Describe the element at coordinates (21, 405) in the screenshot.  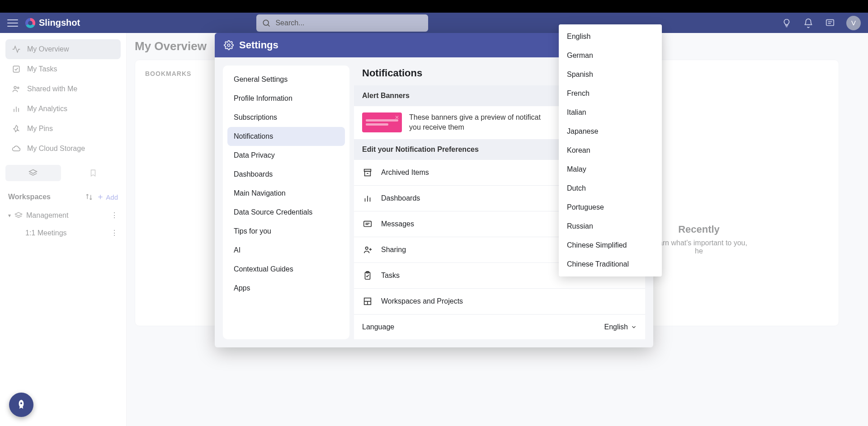
I see `launch-fab` at that location.